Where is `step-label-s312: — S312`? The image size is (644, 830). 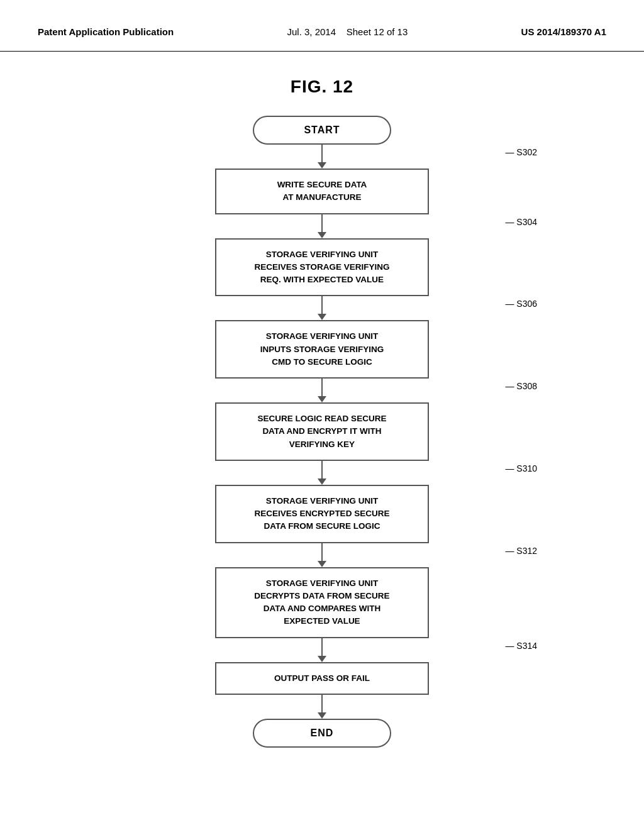 step-label-s312: — S312 is located at coordinates (521, 551).